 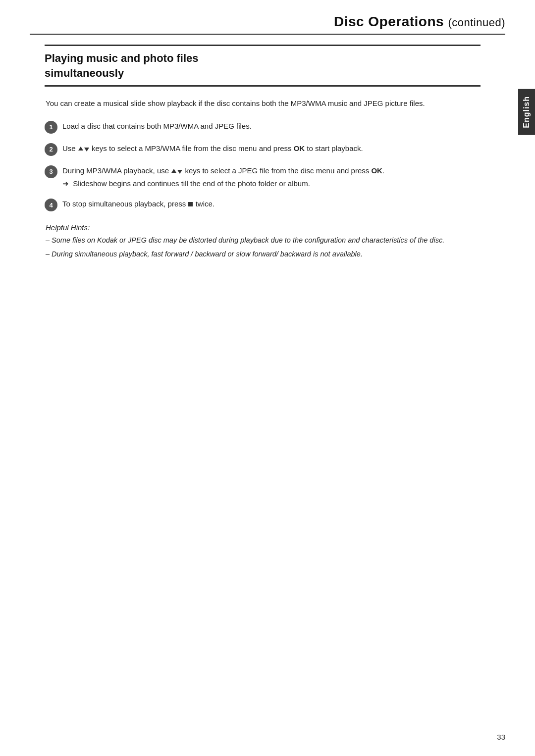 I want to click on section-title: Playing music and photo files simultaneo…, so click(x=263, y=65).